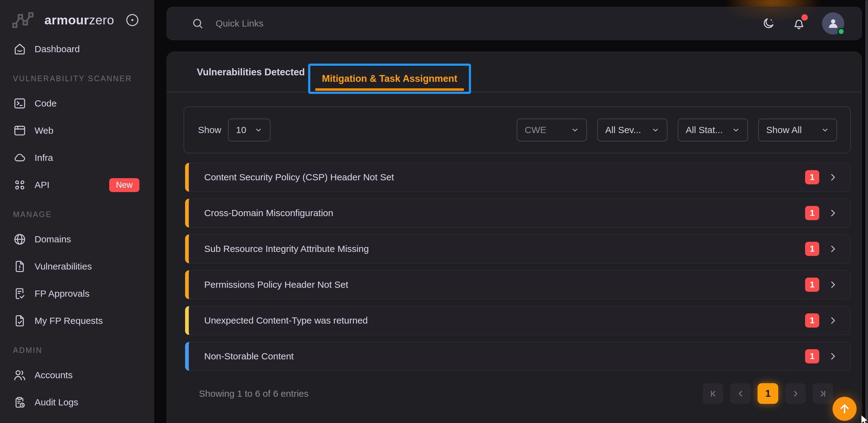 This screenshot has height=423, width=868. Describe the element at coordinates (799, 24) in the screenshot. I see `notifications-button` at that location.